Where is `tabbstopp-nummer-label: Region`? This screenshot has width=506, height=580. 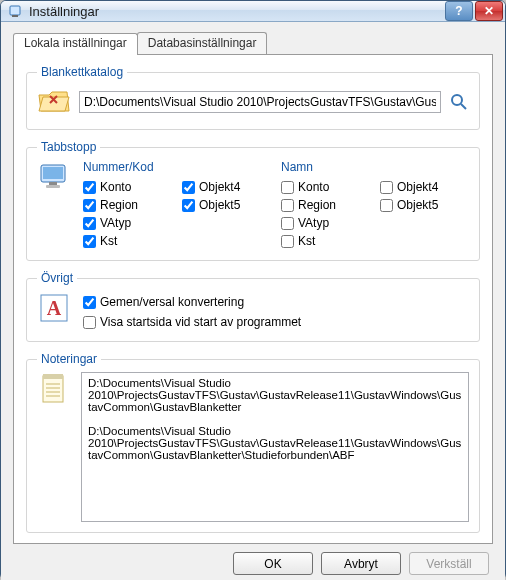 tabbstopp-nummer-label: Region is located at coordinates (119, 205).